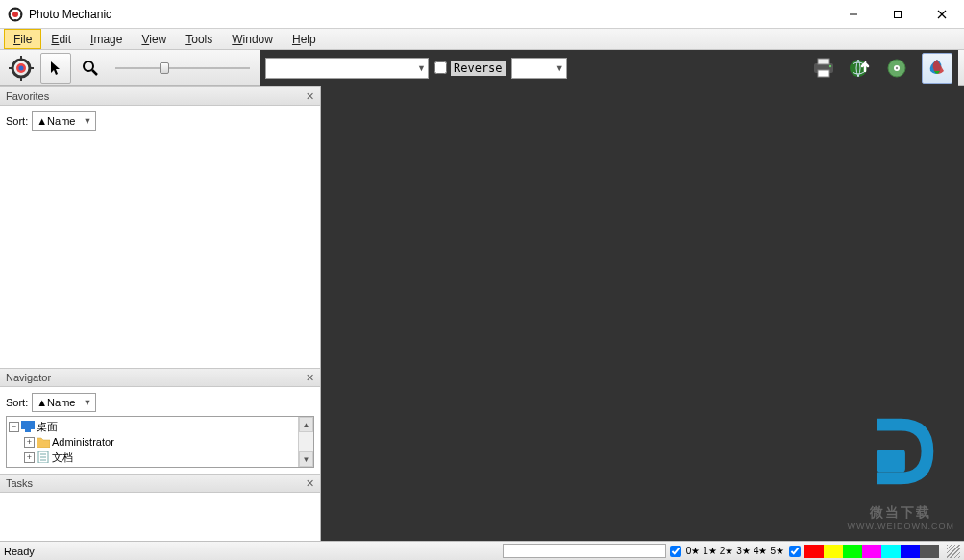  I want to click on filter-combo: ▼, so click(347, 68).